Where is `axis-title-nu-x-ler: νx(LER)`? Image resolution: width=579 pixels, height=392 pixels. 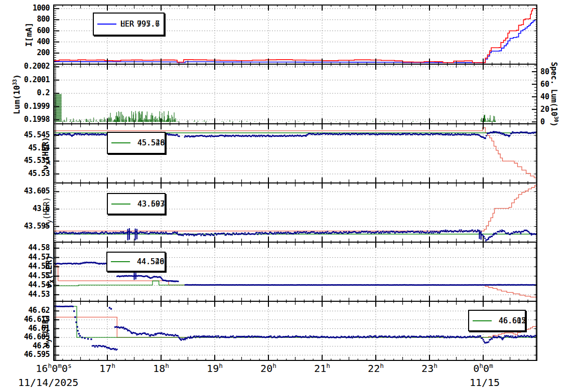 axis-title-nu-x-ler: νx(LER) is located at coordinates (50, 272).